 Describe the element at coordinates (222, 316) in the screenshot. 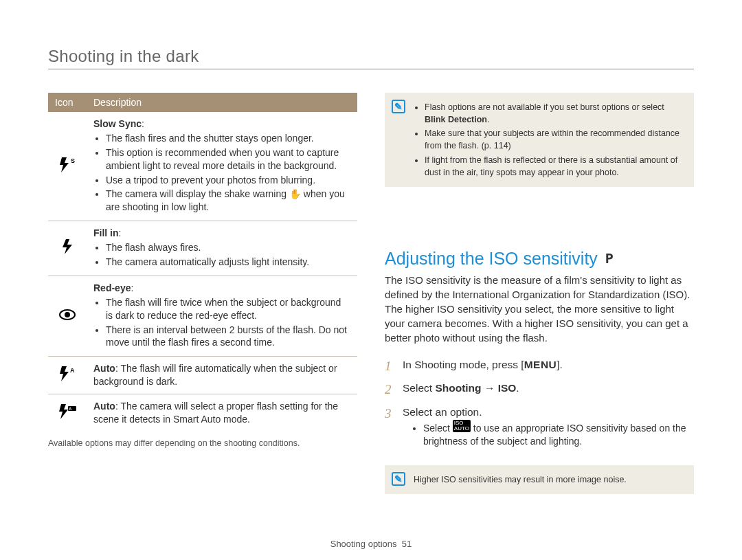

I see `desc-red-eye: Red-eye: The flash will fire twice when …` at that location.